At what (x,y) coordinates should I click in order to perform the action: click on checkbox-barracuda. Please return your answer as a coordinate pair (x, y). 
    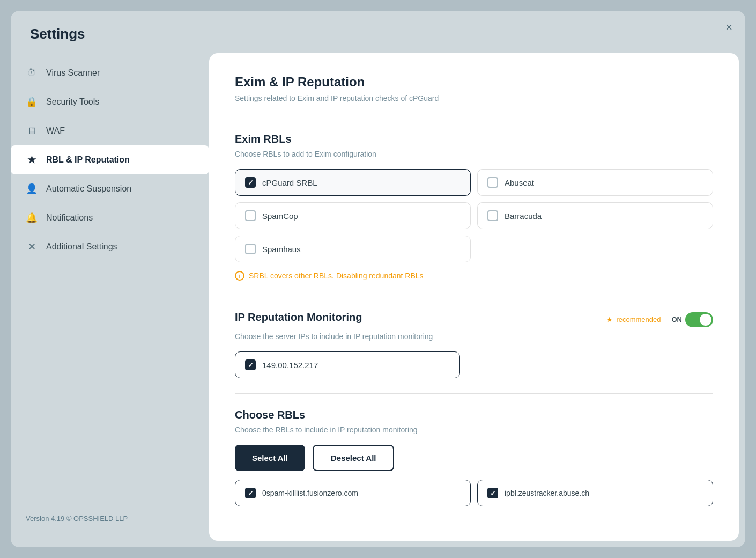
    Looking at the image, I should click on (493, 216).